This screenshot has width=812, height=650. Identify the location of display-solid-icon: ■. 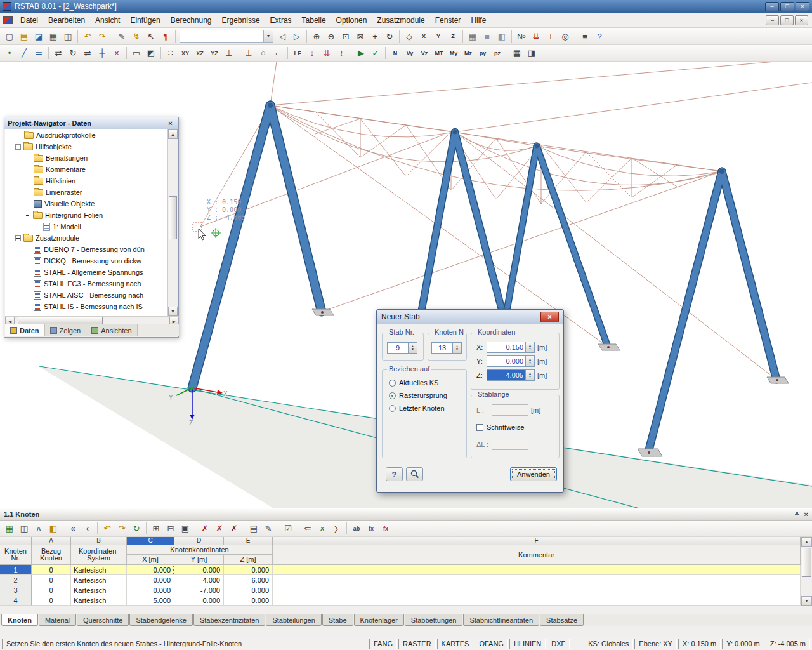
(487, 36).